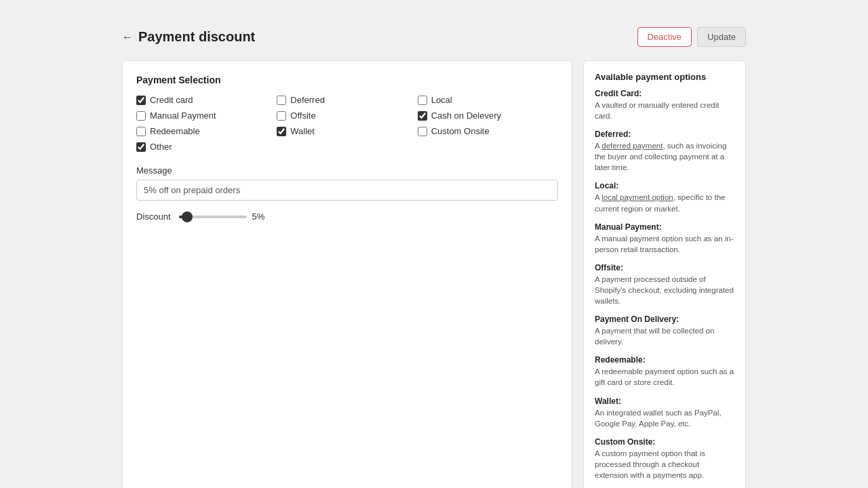 The image size is (868, 488). Describe the element at coordinates (281, 100) in the screenshot. I see `checkbox-deferred-input` at that location.